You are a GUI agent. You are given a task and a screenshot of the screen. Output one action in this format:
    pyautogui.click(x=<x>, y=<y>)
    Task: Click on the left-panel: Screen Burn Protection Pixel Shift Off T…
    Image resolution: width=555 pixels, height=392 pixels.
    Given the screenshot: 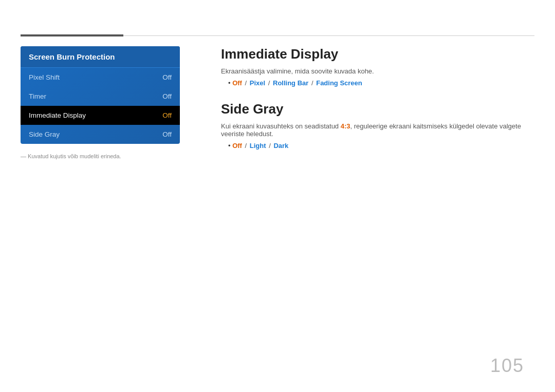 What is the action you would take?
    pyautogui.click(x=100, y=103)
    